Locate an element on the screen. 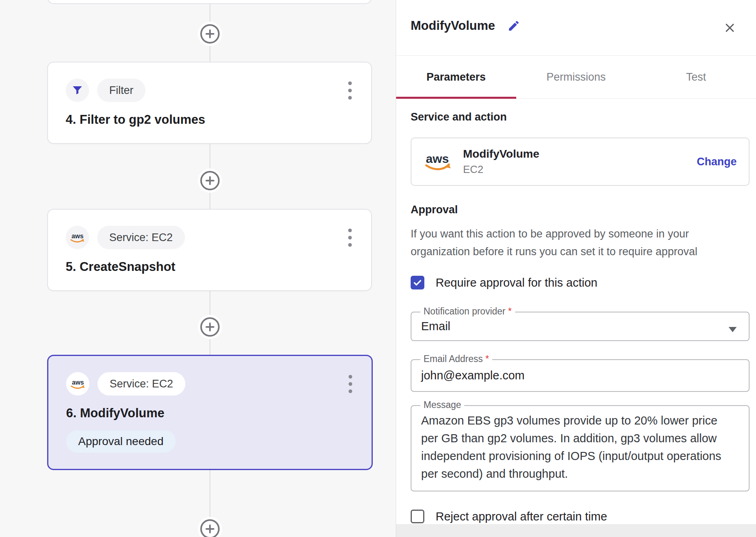 The height and width of the screenshot is (537, 756). reject-approval-row: Reject approval after certain time is located at coordinates (580, 516).